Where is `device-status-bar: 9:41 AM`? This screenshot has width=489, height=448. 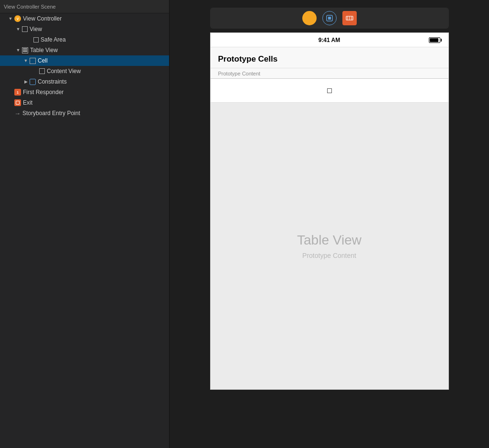
device-status-bar: 9:41 AM is located at coordinates (330, 40).